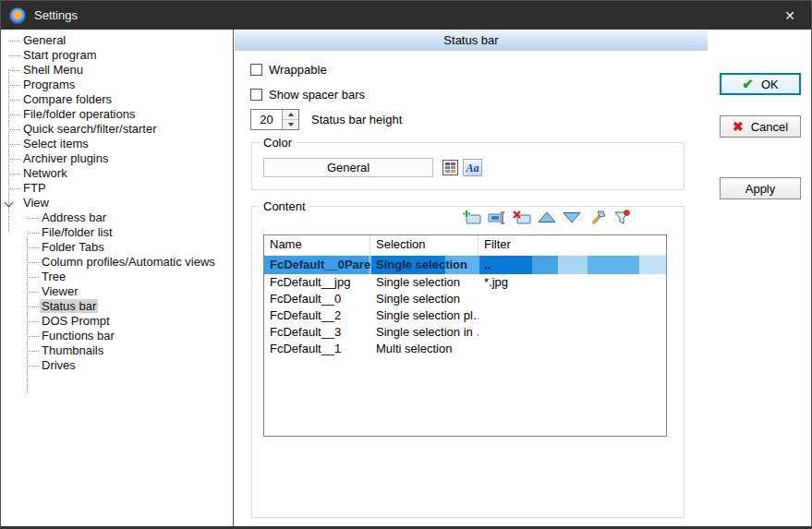  Describe the element at coordinates (116, 262) in the screenshot. I see `sidebar-item-column-profiles: Column profiles/Automatic views` at that location.